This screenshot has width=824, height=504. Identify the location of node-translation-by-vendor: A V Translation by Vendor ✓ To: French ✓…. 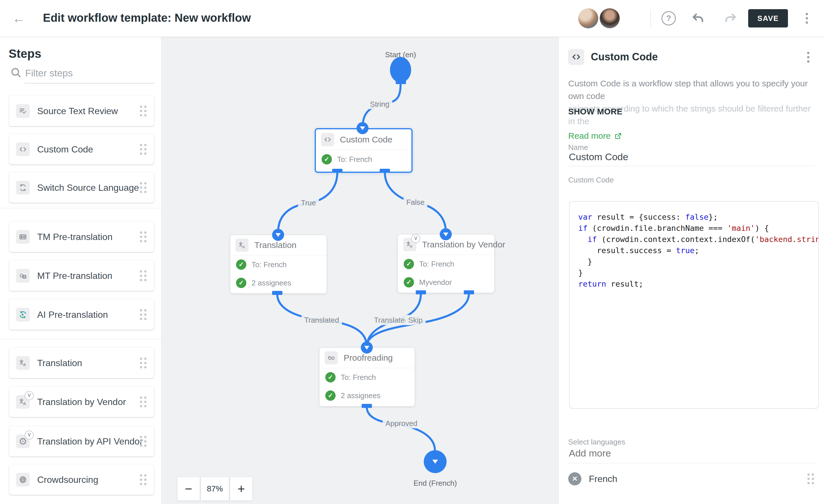
(446, 264).